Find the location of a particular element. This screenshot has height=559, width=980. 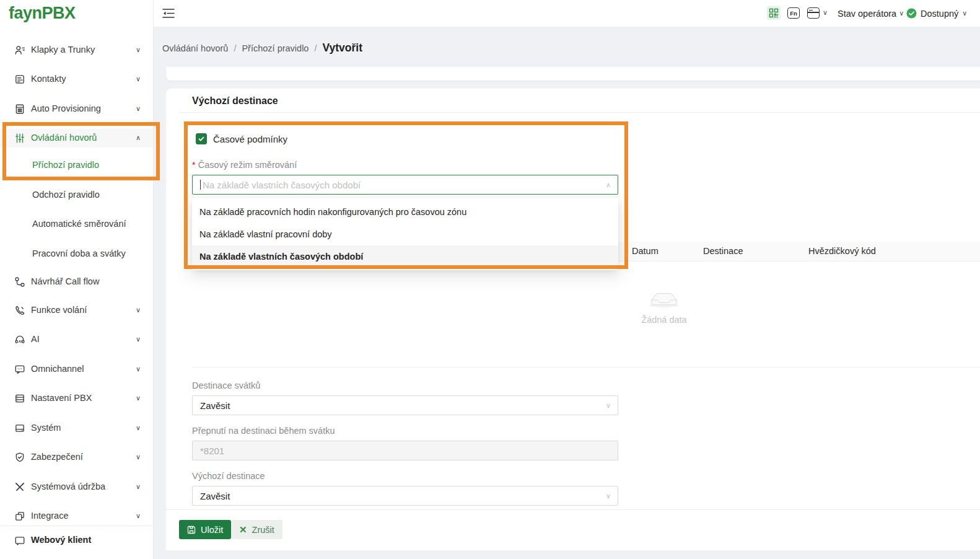

sidebar-item-kontakty: Kontakty is located at coordinates (77, 79).